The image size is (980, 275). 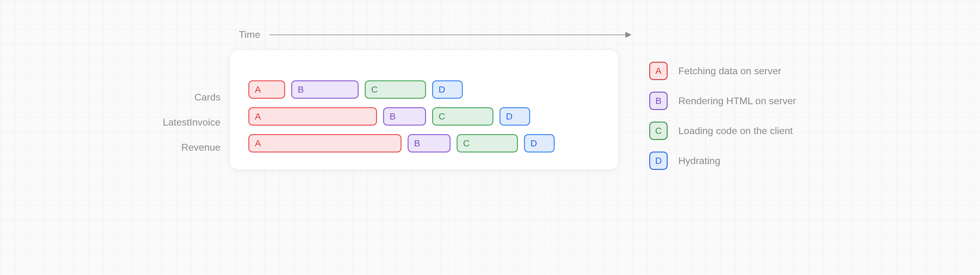 I want to click on legend-item-d: D Hydrating, so click(x=723, y=161).